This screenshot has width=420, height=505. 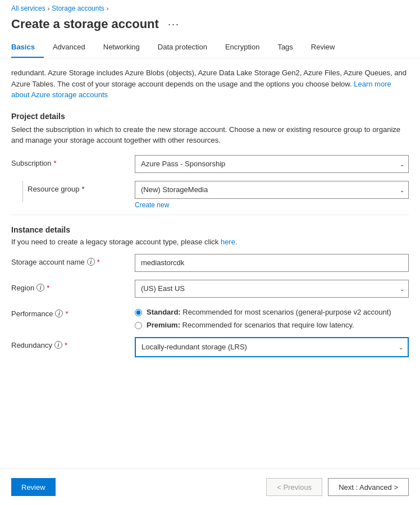 What do you see at coordinates (272, 190) in the screenshot?
I see `resource-group-select-wrapper: (New) StorageMedia ⌄` at bounding box center [272, 190].